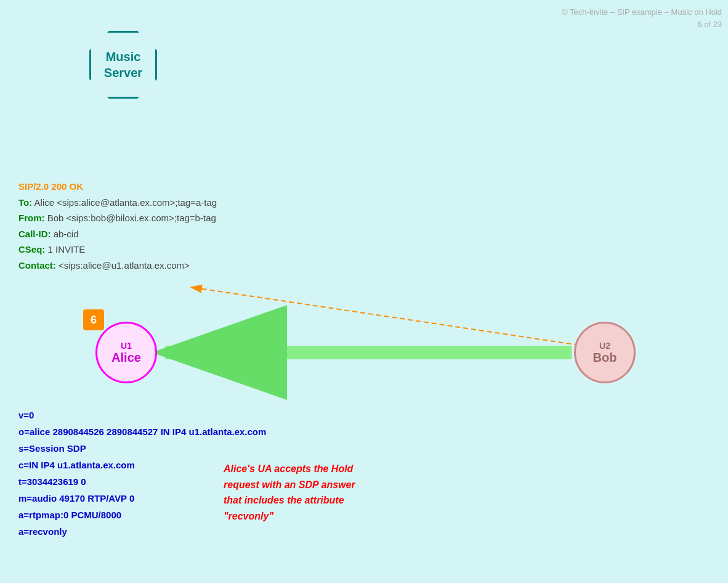  I want to click on bob-name-label: Bob, so click(605, 357).